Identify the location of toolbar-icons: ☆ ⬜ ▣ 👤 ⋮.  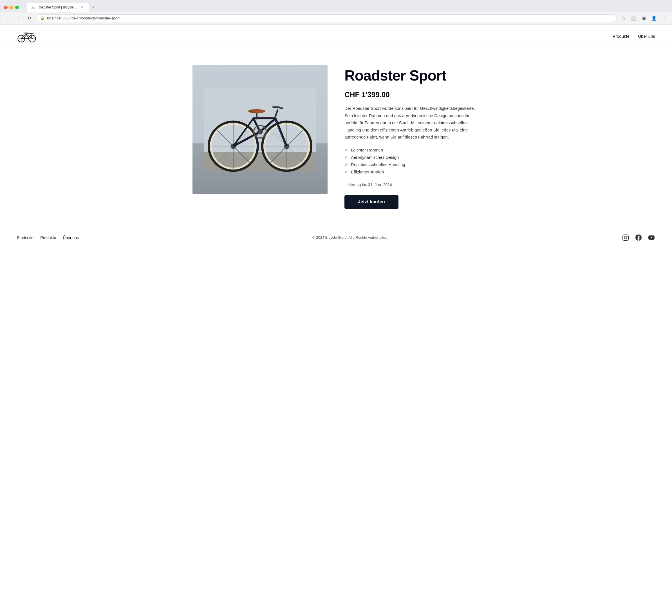
(644, 18).